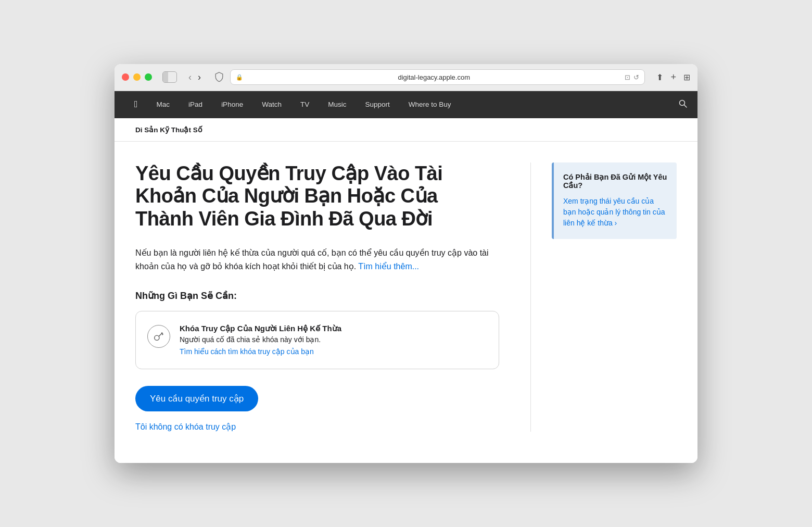 The height and width of the screenshot is (527, 812). I want to click on card-text: Khóa Truy Cập Của Người Liên Hệ Kế Thừa …, so click(260, 340).